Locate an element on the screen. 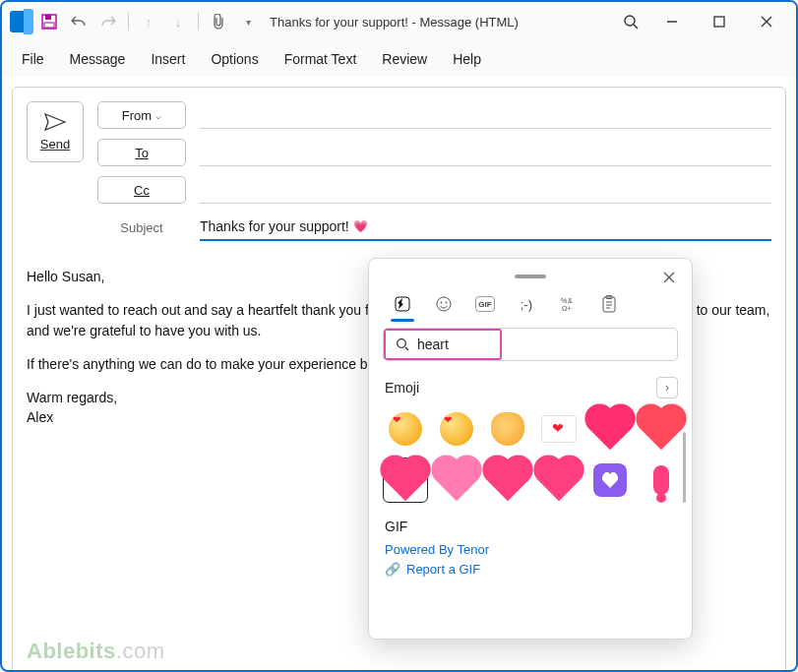  expand-emoji-section: › is located at coordinates (667, 388).